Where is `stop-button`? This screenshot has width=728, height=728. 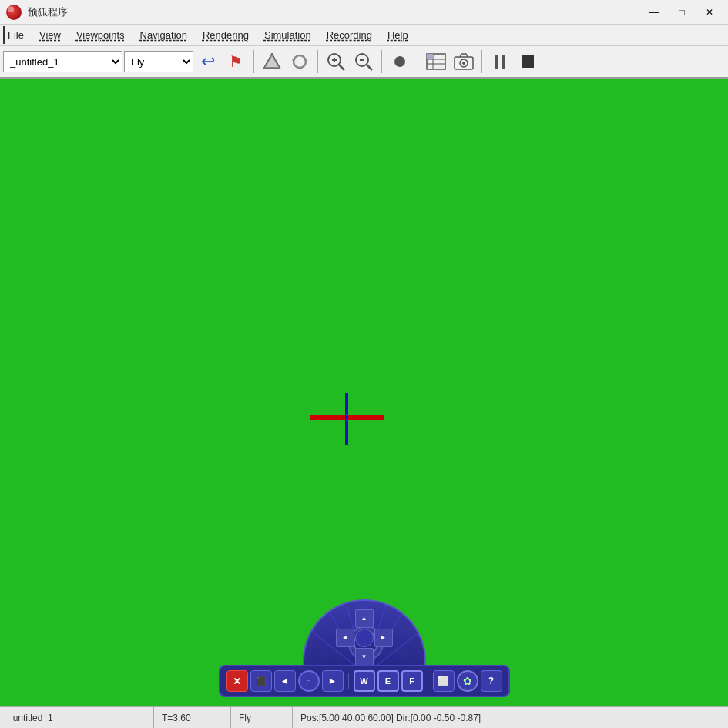
stop-button is located at coordinates (528, 62).